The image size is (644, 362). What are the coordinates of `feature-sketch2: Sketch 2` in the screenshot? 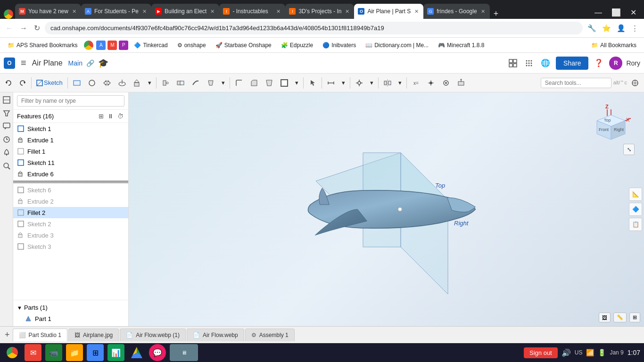 It's located at (71, 224).